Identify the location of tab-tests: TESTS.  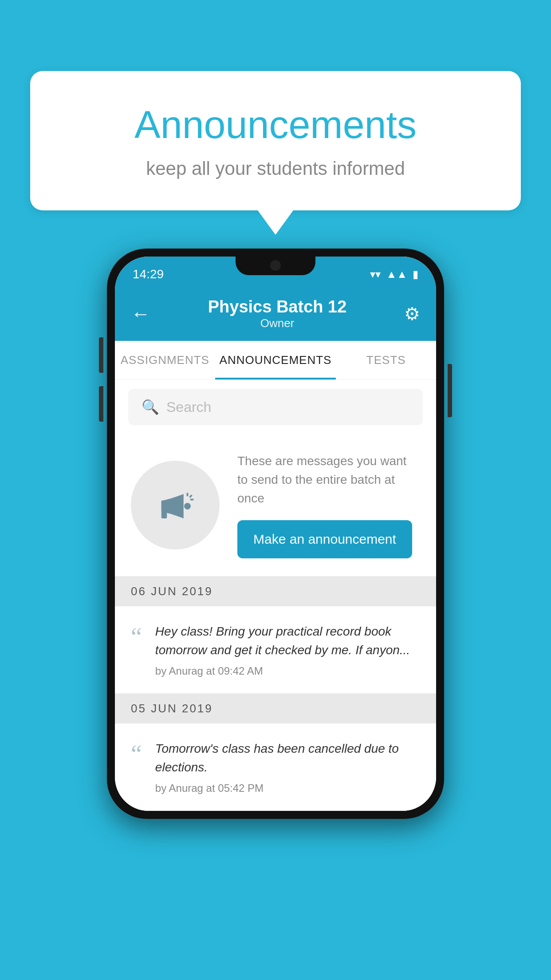
(386, 360).